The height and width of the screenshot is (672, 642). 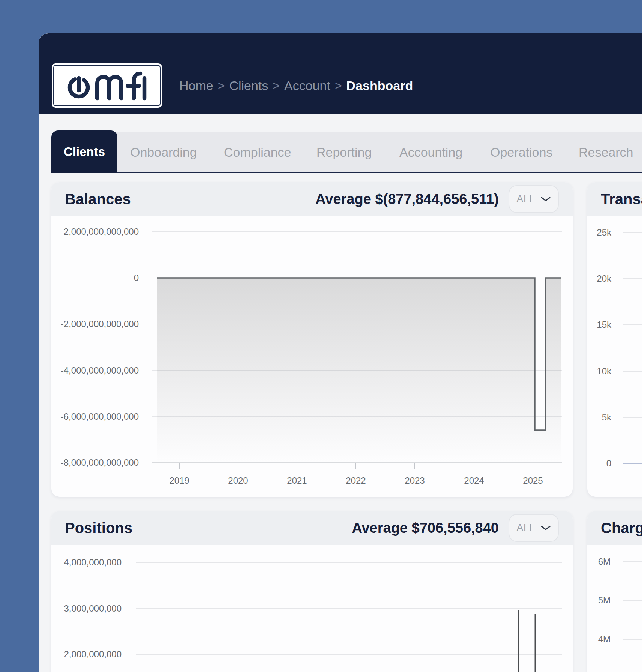 I want to click on svg-text: 2019, so click(x=179, y=481).